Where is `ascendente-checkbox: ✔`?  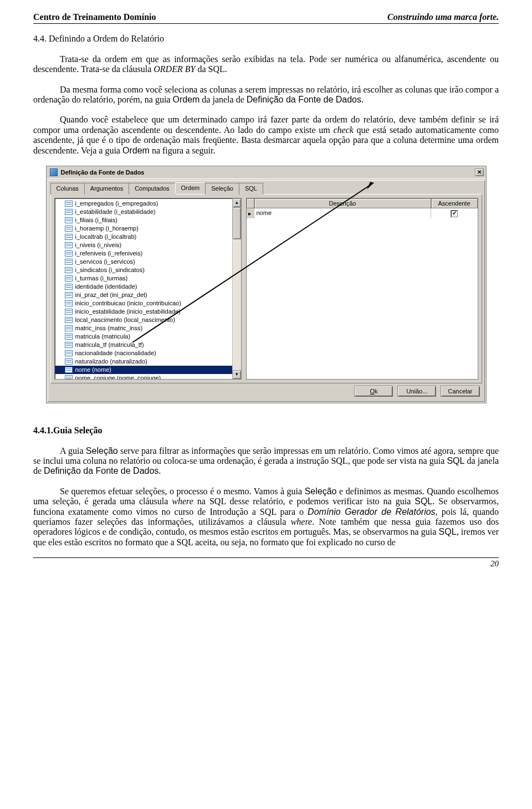
ascendente-checkbox: ✔ is located at coordinates (454, 214).